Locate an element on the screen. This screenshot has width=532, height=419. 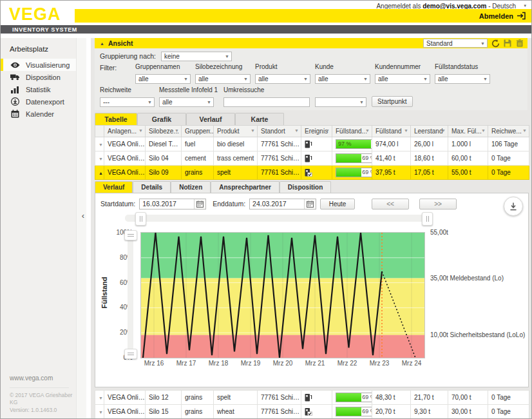
bar-chart-icon is located at coordinates (15, 90).